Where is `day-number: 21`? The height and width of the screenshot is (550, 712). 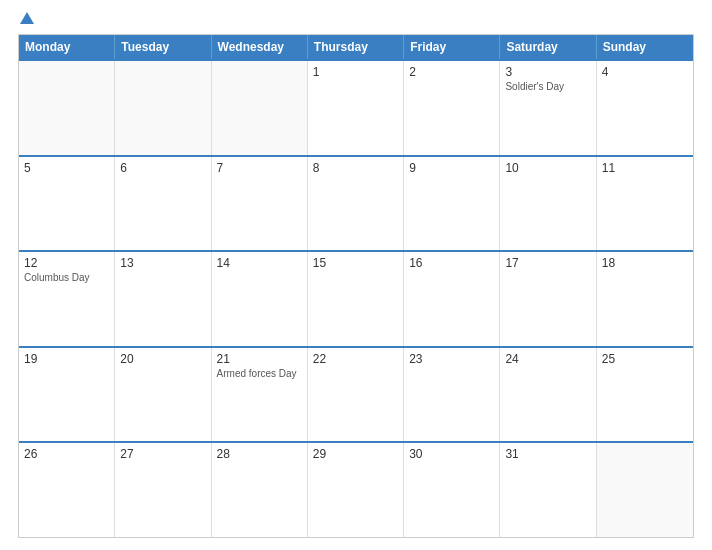 day-number: 21 is located at coordinates (260, 359).